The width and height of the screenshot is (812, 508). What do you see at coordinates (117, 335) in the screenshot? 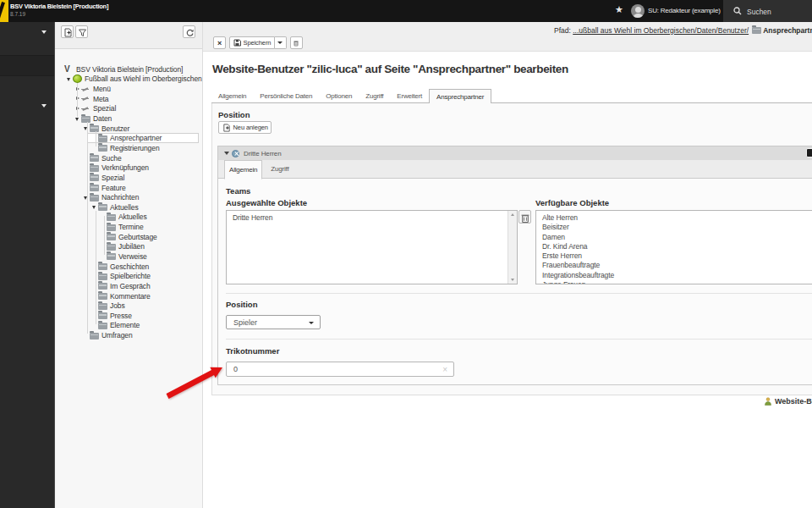
I see `tree-item-label: Umfragen` at bounding box center [117, 335].